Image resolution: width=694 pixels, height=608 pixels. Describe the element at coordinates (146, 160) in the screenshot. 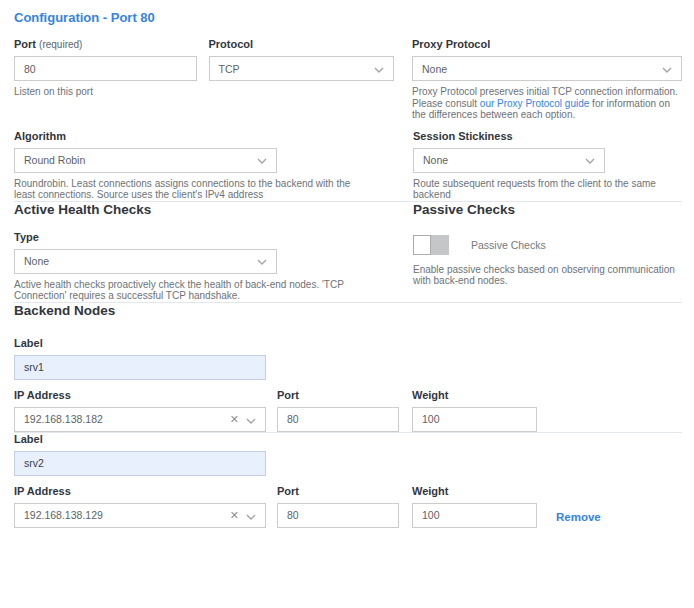

I see `algorithm-select: Round Robin` at that location.